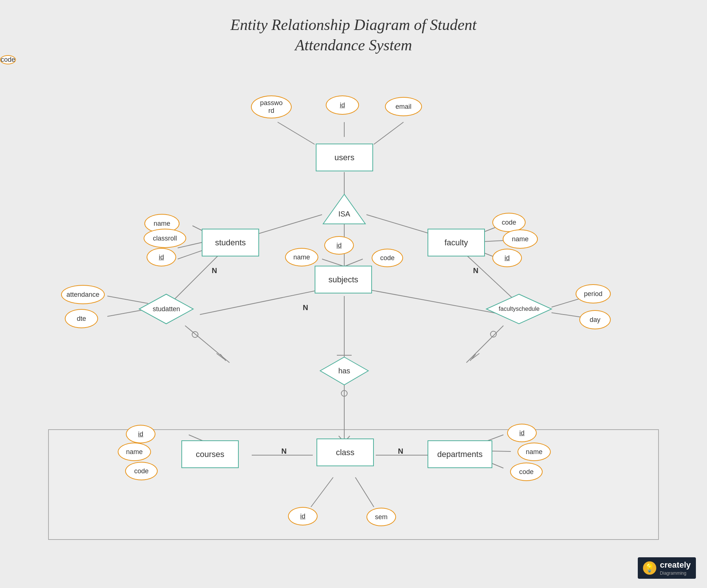  I want to click on card-n-subjects-studatten: N, so click(305, 308).